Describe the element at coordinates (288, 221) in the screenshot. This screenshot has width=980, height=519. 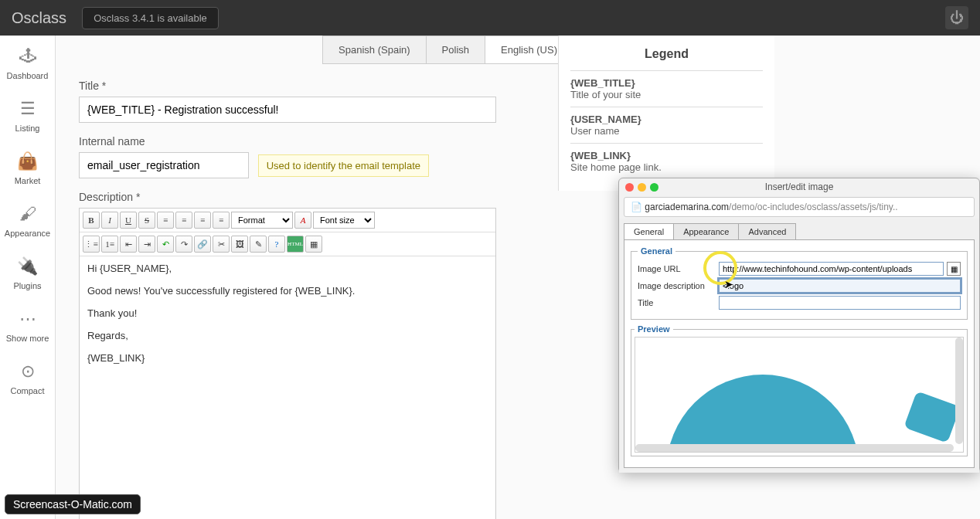
I see `editor-toolbar-1: B I U S ≡ ≡ ≡ ≡ Format A Font size` at that location.